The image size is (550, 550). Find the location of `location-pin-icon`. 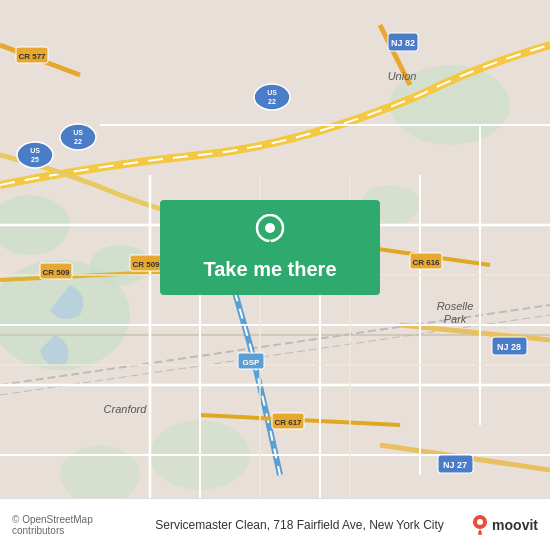

location-pin-icon is located at coordinates (270, 232).